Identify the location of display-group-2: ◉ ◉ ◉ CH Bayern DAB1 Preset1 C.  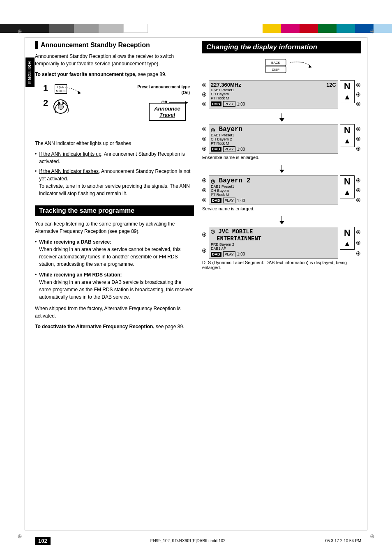
(282, 142).